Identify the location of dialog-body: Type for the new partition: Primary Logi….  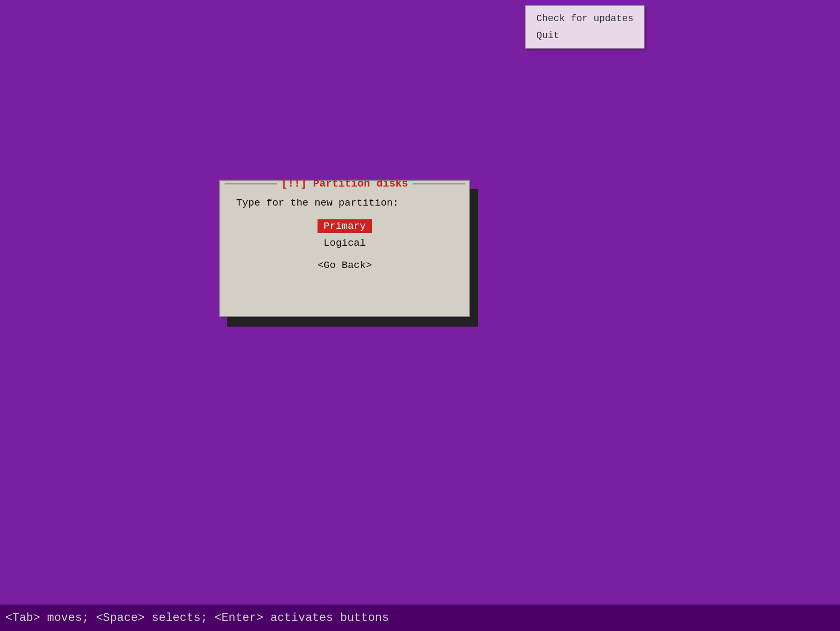
(344, 234).